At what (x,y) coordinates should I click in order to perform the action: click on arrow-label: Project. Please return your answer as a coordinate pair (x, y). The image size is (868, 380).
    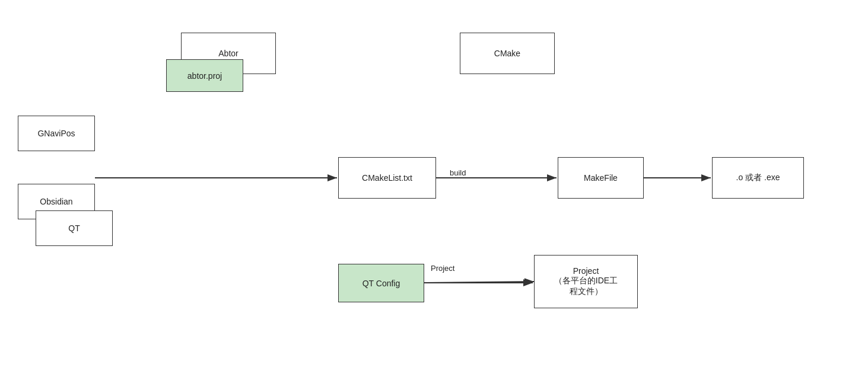
    Looking at the image, I should click on (443, 268).